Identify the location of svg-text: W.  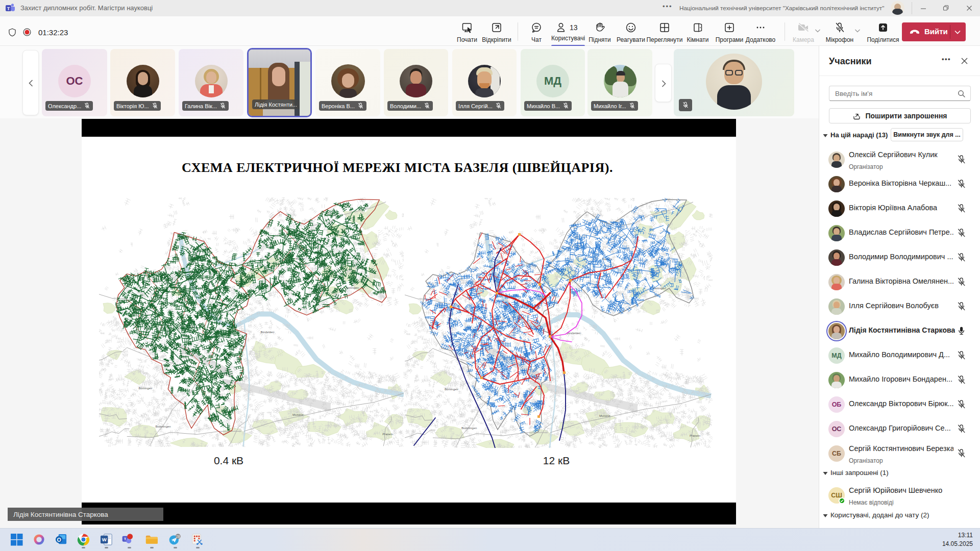
(105, 540).